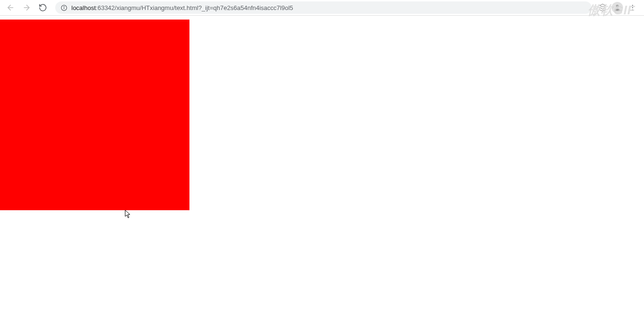 The height and width of the screenshot is (317, 644). I want to click on url-host: localhost, so click(84, 8).